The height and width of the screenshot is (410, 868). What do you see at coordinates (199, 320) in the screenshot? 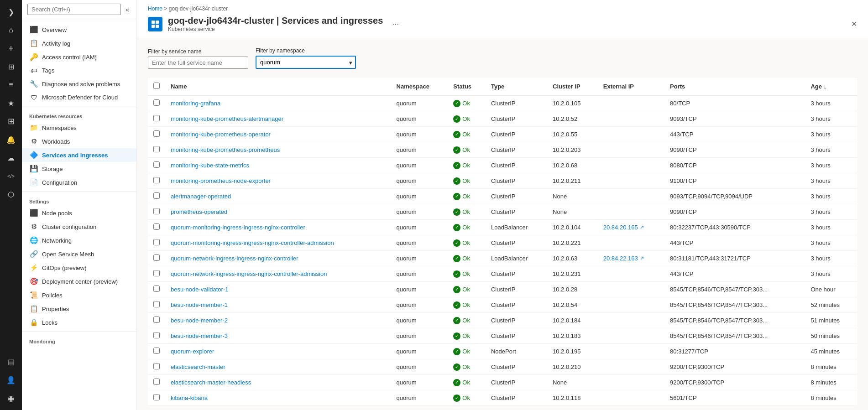
I see `service-name-link: besu-node-member-2` at bounding box center [199, 320].